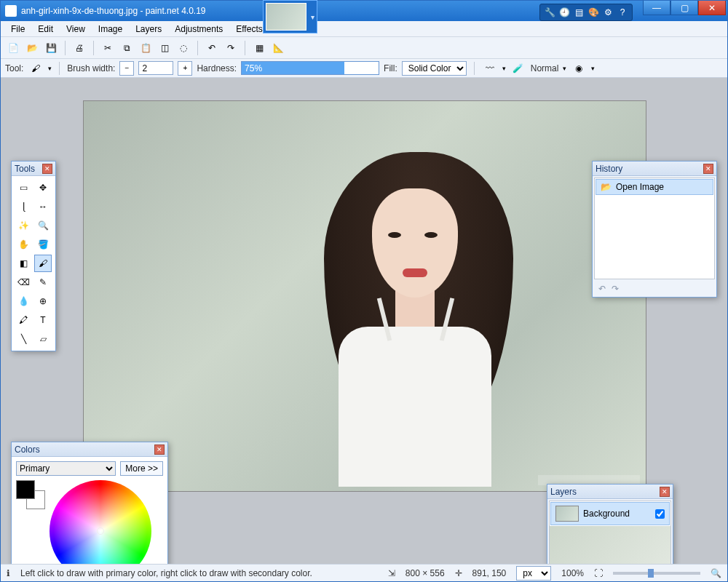 The image size is (728, 582). Describe the element at coordinates (43, 339) in the screenshot. I see `tool-shapes: ▱` at that location.